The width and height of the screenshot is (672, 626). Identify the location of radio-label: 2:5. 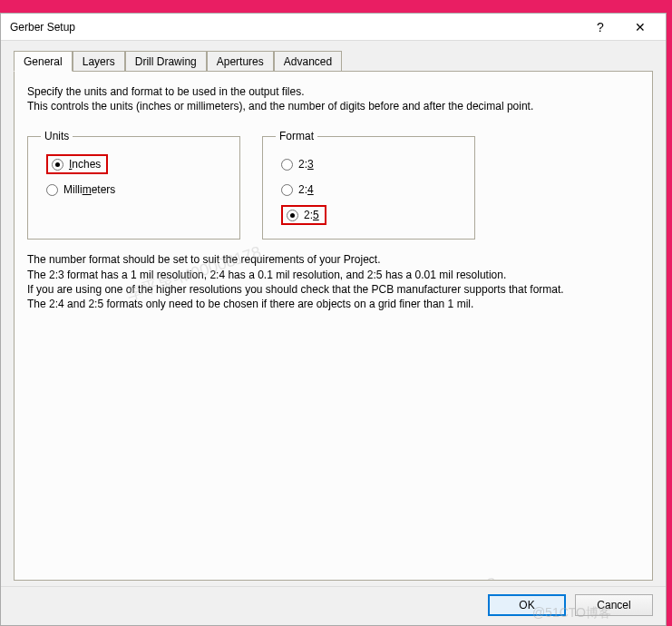
(312, 215).